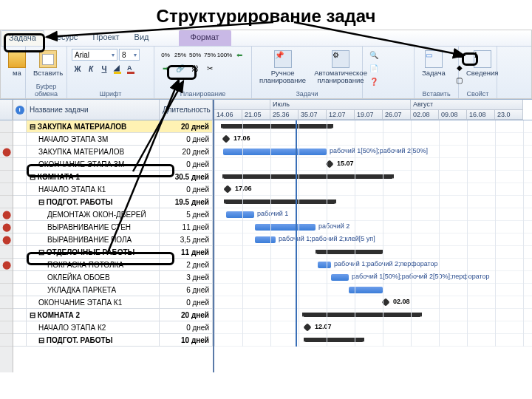 The width and height of the screenshot is (532, 399). What do you see at coordinates (93, 127) in the screenshot?
I see `task-name-cell: ⊟ ЗАКУПКА МАТЕРИАЛОВ` at bounding box center [93, 127].